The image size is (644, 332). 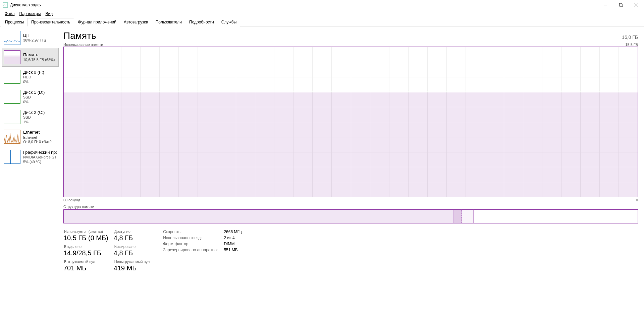 What do you see at coordinates (97, 22) in the screenshot?
I see `tab-app-history: Журнал приложений` at bounding box center [97, 22].